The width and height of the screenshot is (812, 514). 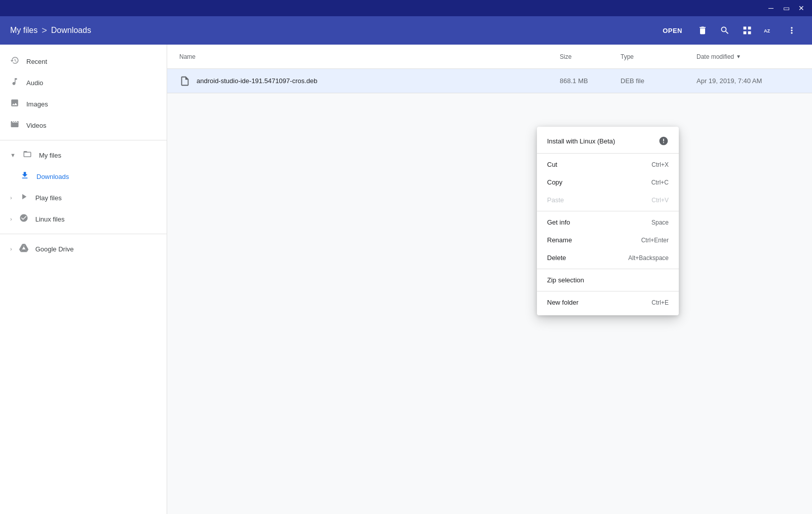 I want to click on file-name-cell: android-studio-ide-191.5471097-cros.deb, so click(x=366, y=81).